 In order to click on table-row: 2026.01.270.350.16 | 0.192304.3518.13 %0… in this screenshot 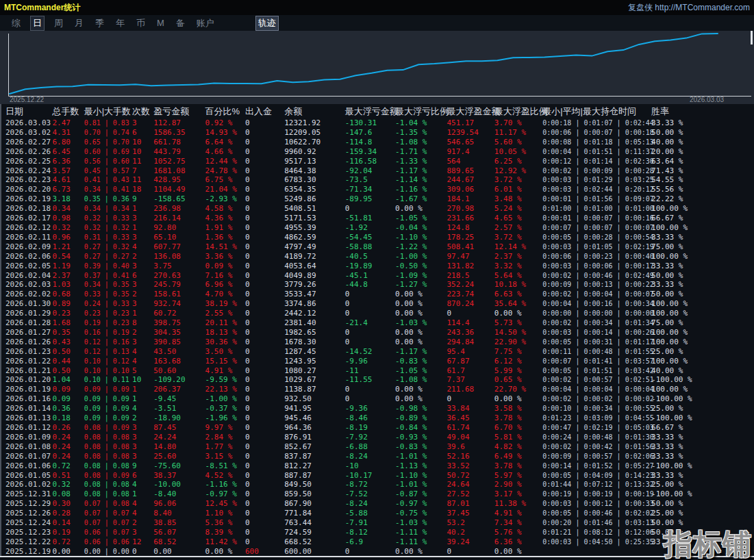, I will do `click(377, 333)`.